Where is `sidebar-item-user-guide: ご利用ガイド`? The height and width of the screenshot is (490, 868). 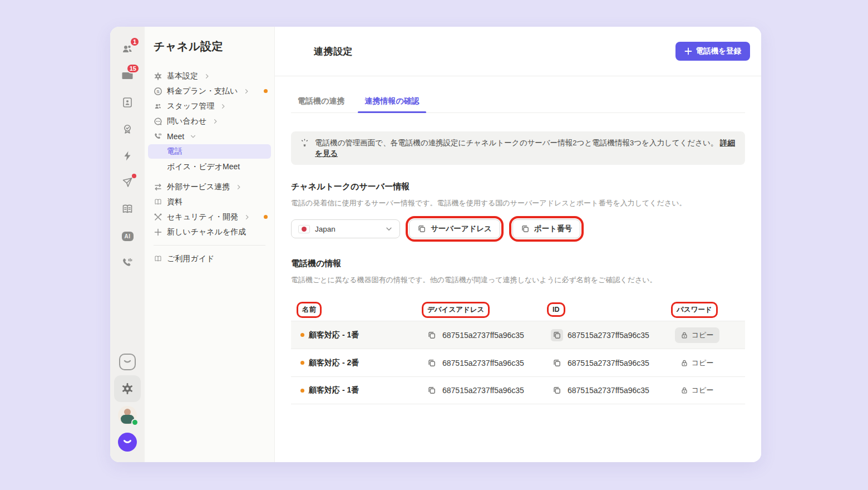 sidebar-item-user-guide: ご利用ガイド is located at coordinates (209, 258).